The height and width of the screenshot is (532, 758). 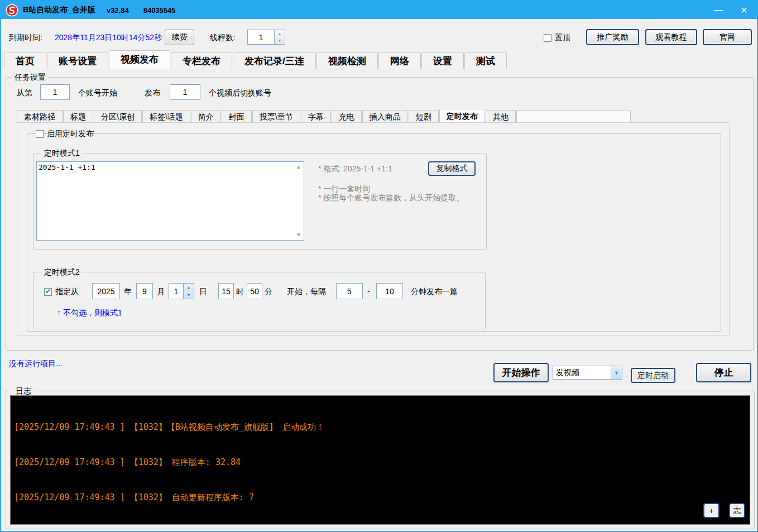 I want to click on start-operation-button: 开始操作, so click(x=521, y=373).